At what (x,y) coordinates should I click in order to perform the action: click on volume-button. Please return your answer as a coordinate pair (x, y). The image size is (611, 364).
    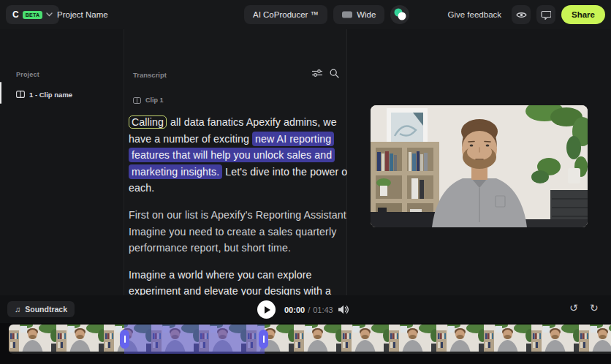
    Looking at the image, I should click on (344, 311).